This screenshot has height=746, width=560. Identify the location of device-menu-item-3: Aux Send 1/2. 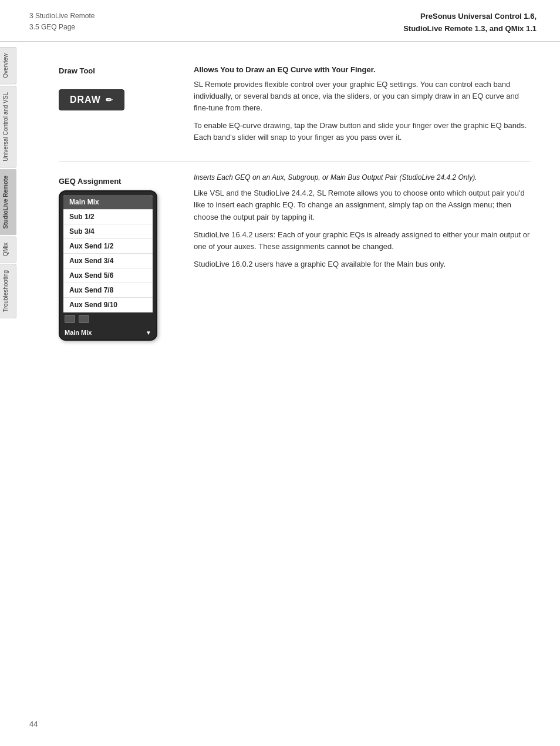
(108, 247).